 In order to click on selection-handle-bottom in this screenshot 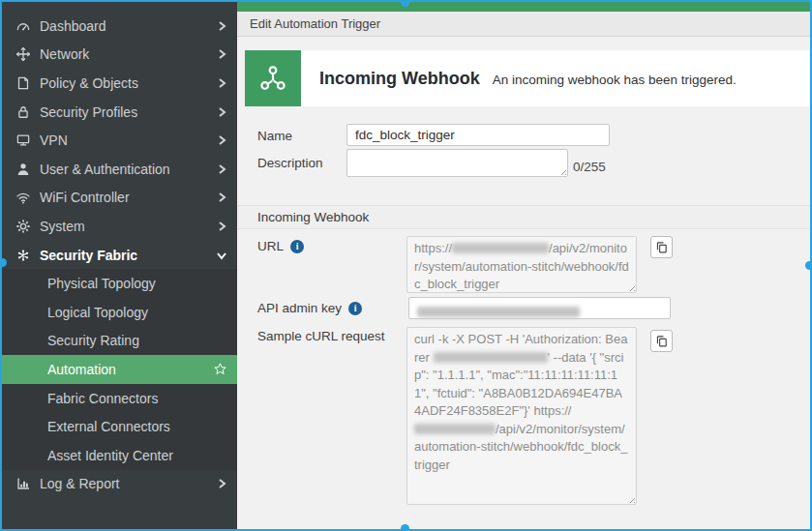, I will do `click(405, 528)`.